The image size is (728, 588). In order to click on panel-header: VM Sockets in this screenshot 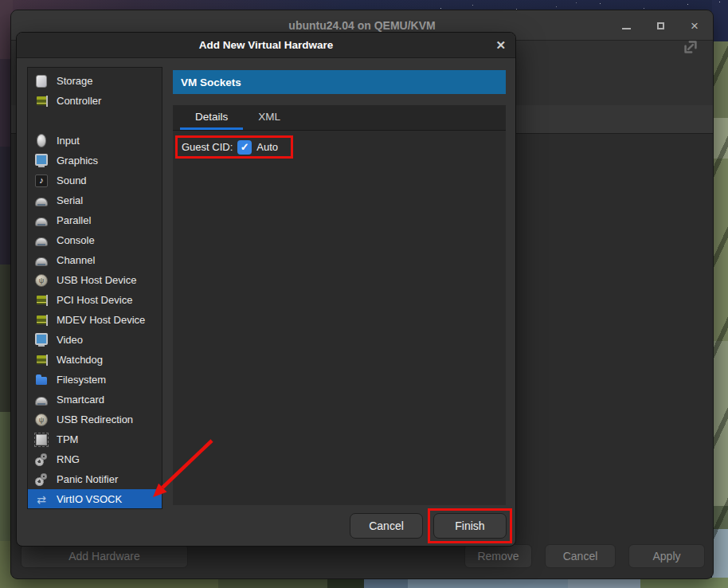, I will do `click(339, 82)`.